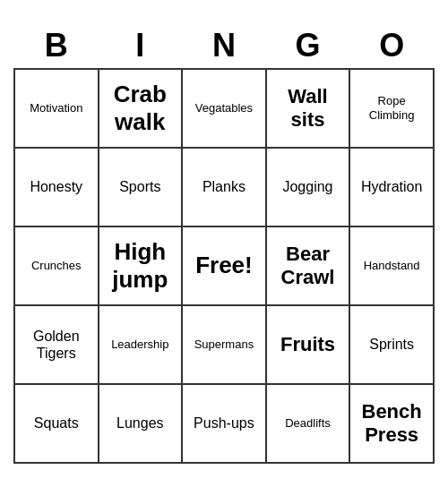 The height and width of the screenshot is (487, 448). Describe the element at coordinates (224, 423) in the screenshot. I see `bingo-cell: Push-ups` at that location.